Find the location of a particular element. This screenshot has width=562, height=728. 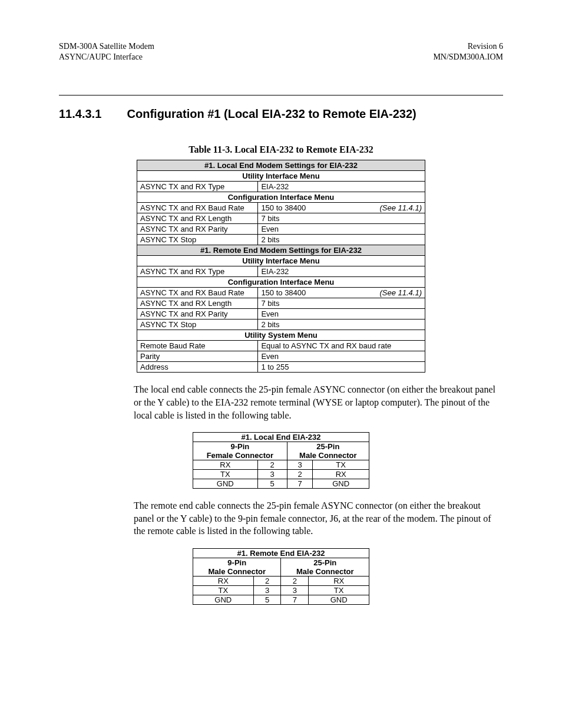

pinout2-right-header: 25-Pin Male Connector is located at coordinates (325, 567).